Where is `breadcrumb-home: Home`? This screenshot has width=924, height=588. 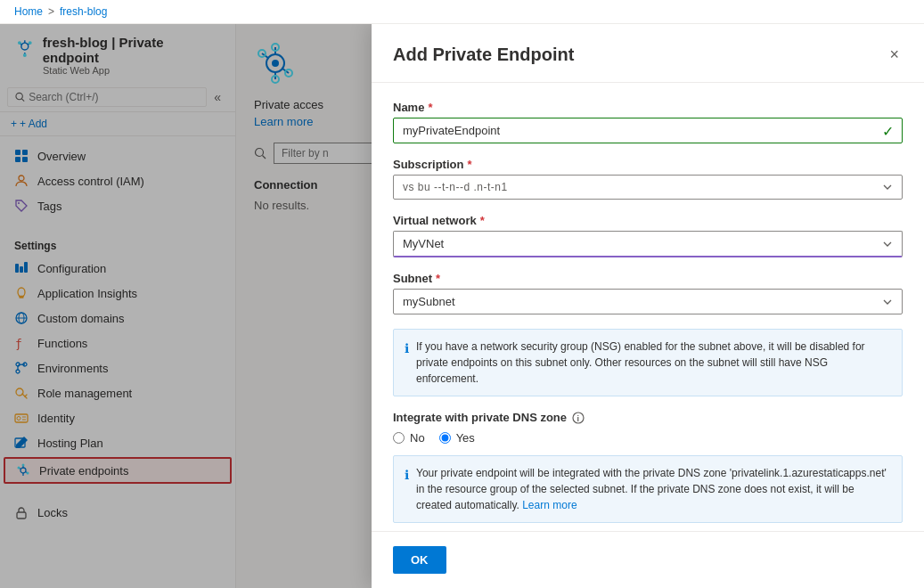
breadcrumb-home: Home is located at coordinates (29, 12).